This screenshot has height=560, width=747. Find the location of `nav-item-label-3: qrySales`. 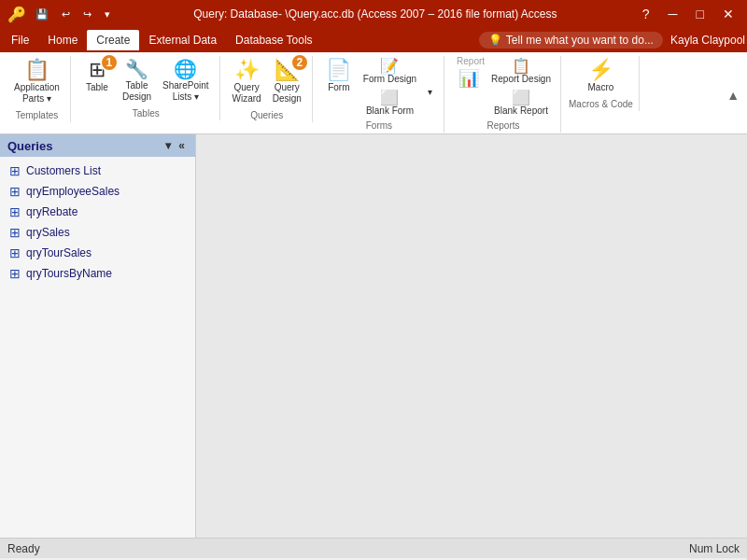

nav-item-label-3: qrySales is located at coordinates (49, 232).